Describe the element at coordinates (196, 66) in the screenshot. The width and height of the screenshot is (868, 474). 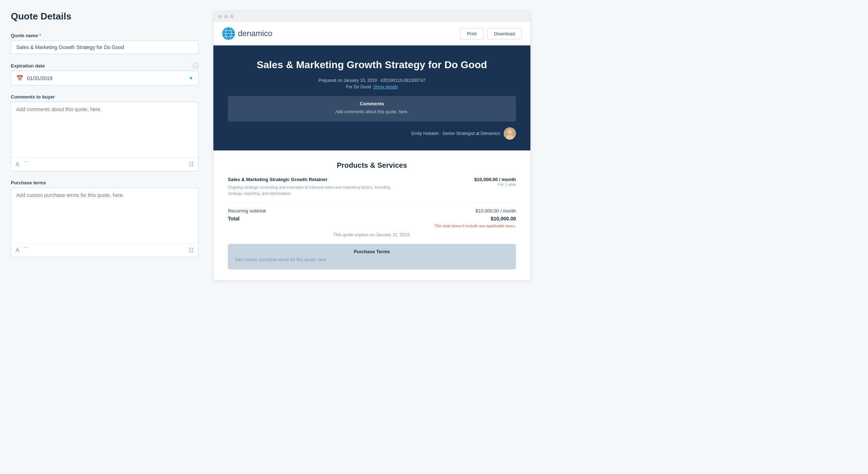
I see `info-icon: i` at that location.